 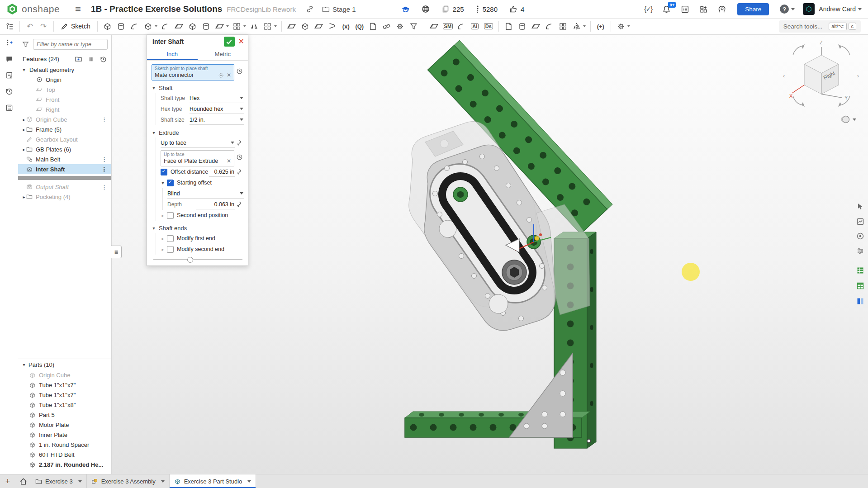 What do you see at coordinates (65, 178) in the screenshot?
I see `rollback-bar` at bounding box center [65, 178].